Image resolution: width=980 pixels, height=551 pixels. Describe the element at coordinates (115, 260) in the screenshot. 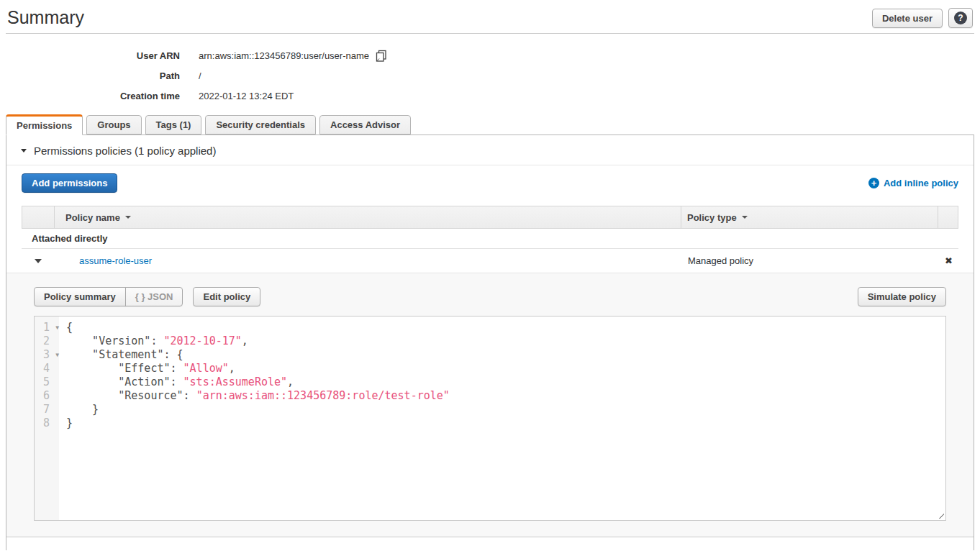

I see `policy-name-link: assume-role-user` at that location.